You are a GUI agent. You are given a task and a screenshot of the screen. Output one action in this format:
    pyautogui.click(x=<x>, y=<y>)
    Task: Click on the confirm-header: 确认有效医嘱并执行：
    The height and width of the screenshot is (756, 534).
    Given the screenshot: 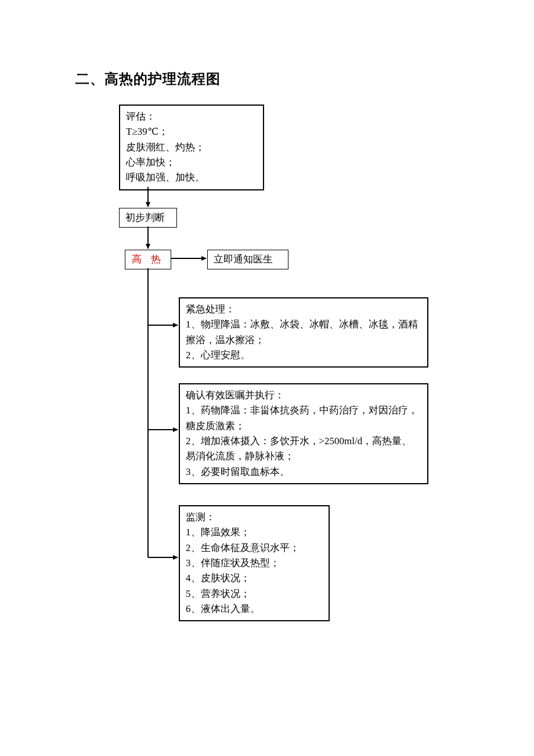 What is the action you would take?
    pyautogui.click(x=304, y=395)
    